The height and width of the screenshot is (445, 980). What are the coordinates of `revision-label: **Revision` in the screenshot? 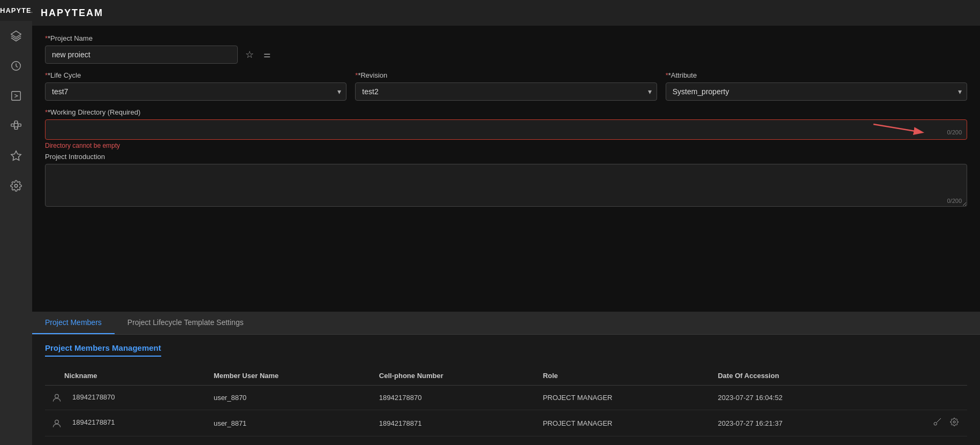 It's located at (506, 75).